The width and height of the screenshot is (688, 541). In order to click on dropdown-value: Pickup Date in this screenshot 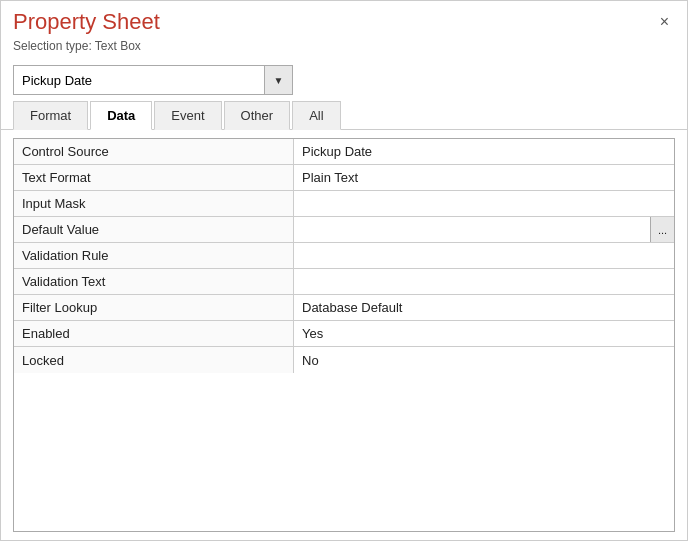, I will do `click(139, 80)`.